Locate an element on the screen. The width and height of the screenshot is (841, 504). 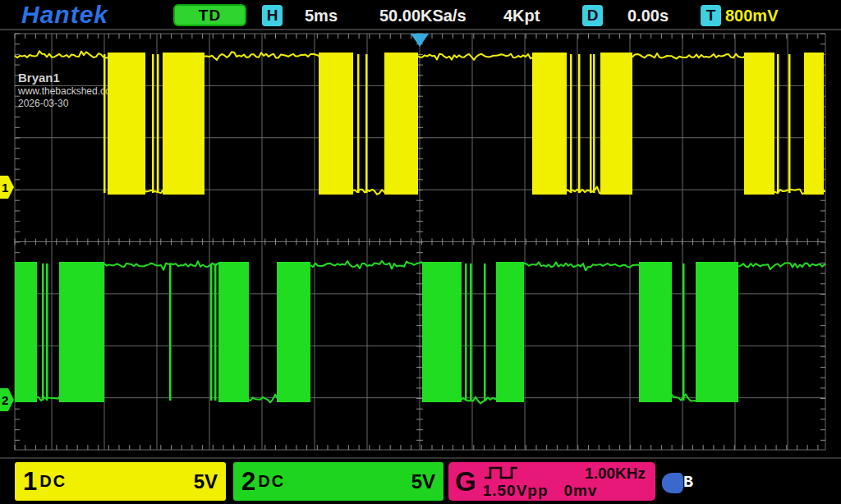
horizontal-offset-readout: 0.00s is located at coordinates (648, 16).